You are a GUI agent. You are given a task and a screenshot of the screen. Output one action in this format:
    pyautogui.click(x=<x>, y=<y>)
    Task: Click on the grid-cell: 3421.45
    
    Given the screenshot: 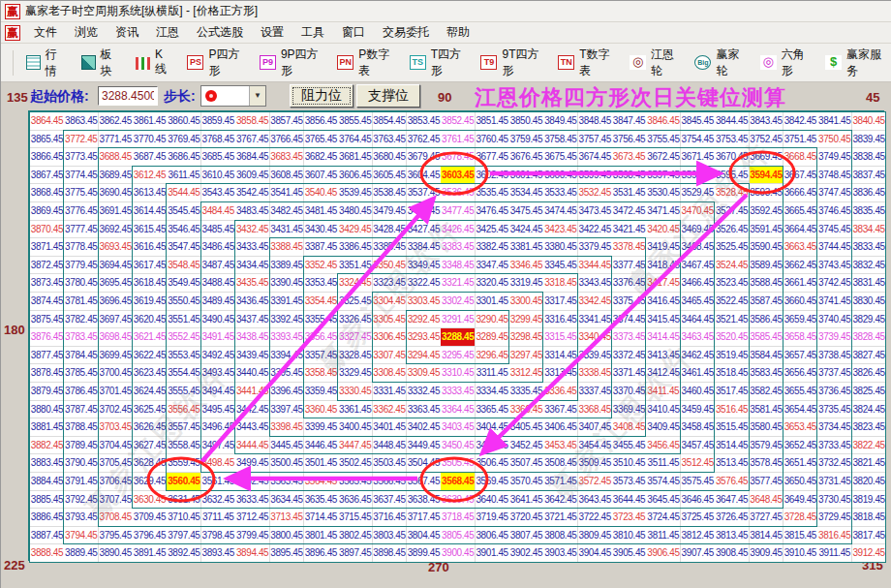 What is the action you would take?
    pyautogui.click(x=630, y=231)
    